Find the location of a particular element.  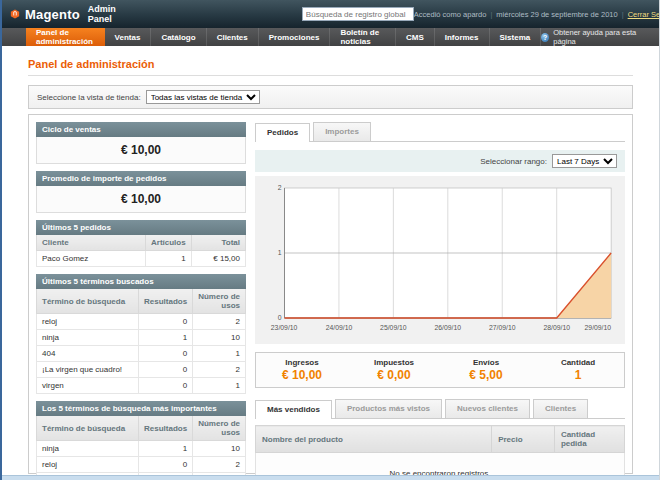

widget-title: Últimos 5 pedidos is located at coordinates (141, 228).